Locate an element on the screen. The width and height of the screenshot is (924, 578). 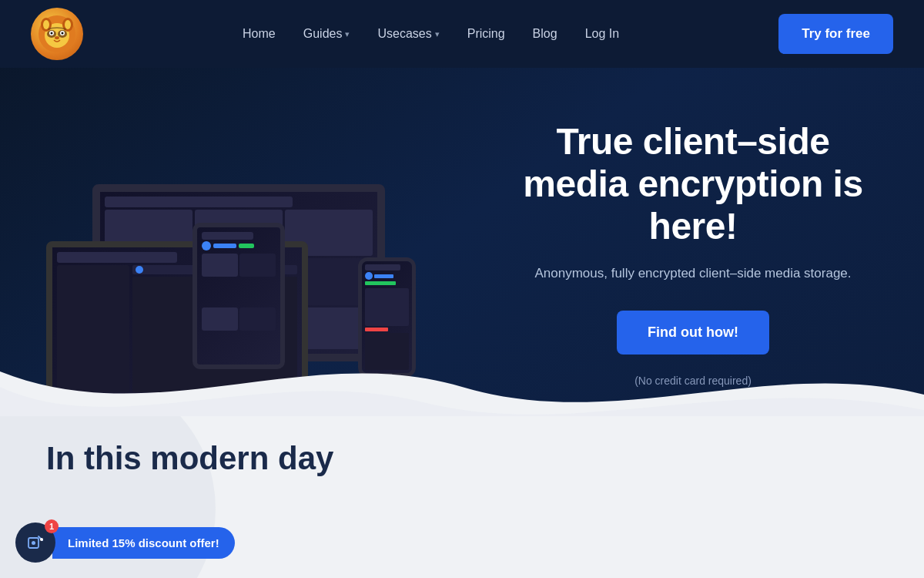
nav-home: Home is located at coordinates (259, 34).